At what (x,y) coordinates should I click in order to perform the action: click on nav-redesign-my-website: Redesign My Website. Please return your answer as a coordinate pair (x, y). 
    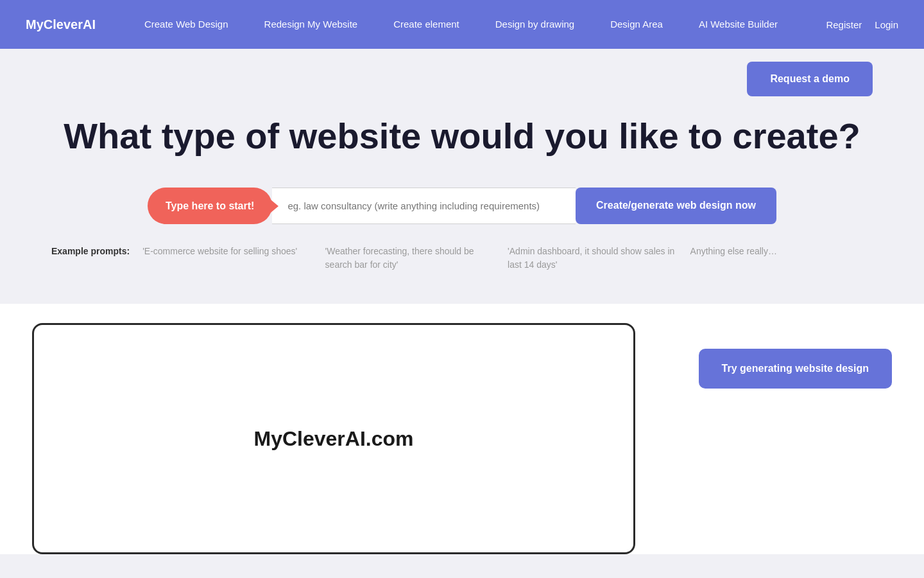
    Looking at the image, I should click on (311, 24).